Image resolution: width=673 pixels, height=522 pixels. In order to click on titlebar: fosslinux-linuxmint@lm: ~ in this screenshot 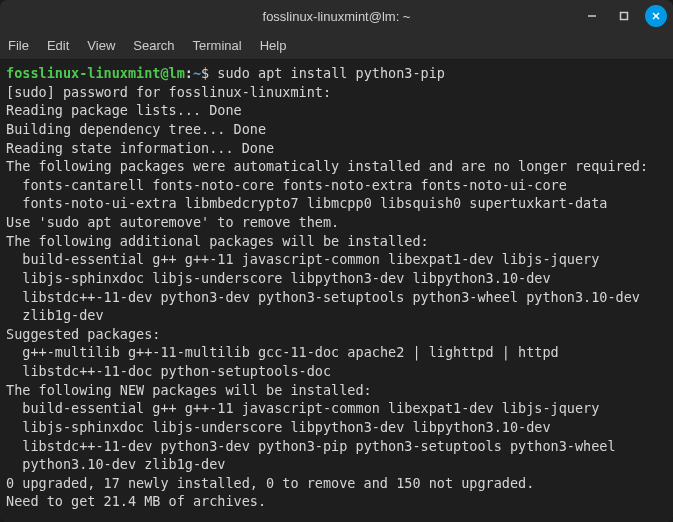, I will do `click(336, 16)`.